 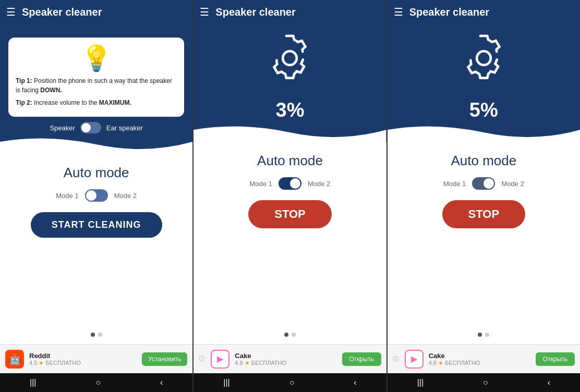 What do you see at coordinates (96, 58) in the screenshot?
I see `tip-lightbulb-icon: 💡` at bounding box center [96, 58].